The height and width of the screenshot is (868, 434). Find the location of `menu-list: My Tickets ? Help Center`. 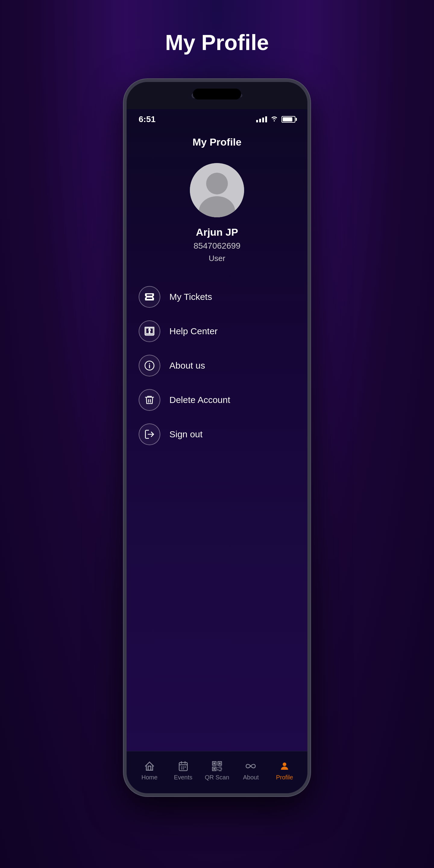

menu-list: My Tickets ? Help Center is located at coordinates (217, 366).